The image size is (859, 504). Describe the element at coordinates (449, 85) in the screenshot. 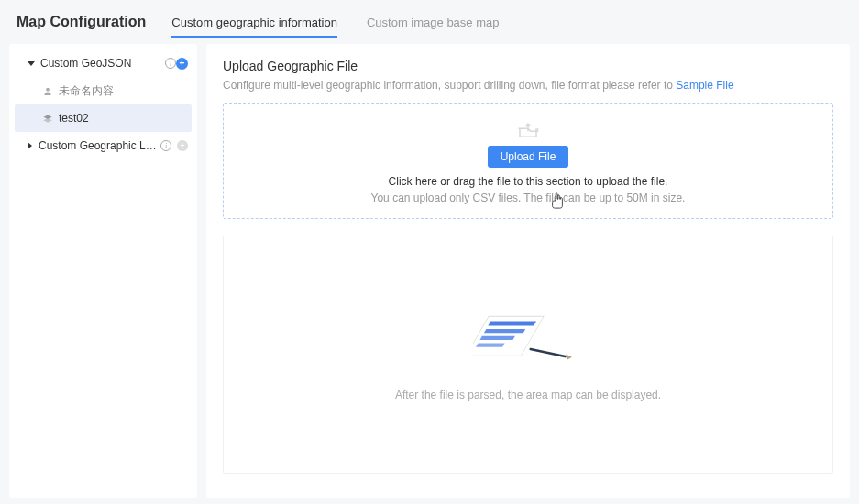

I see `main-desc-text: Configure multi-level geographic informa…` at that location.